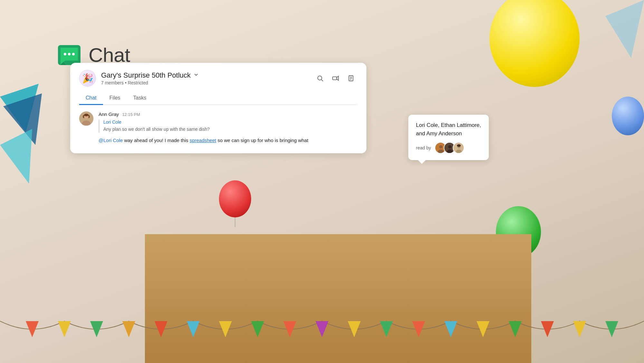 The image size is (644, 363). What do you see at coordinates (88, 78) in the screenshot?
I see `group-avatar: 🎉` at bounding box center [88, 78].